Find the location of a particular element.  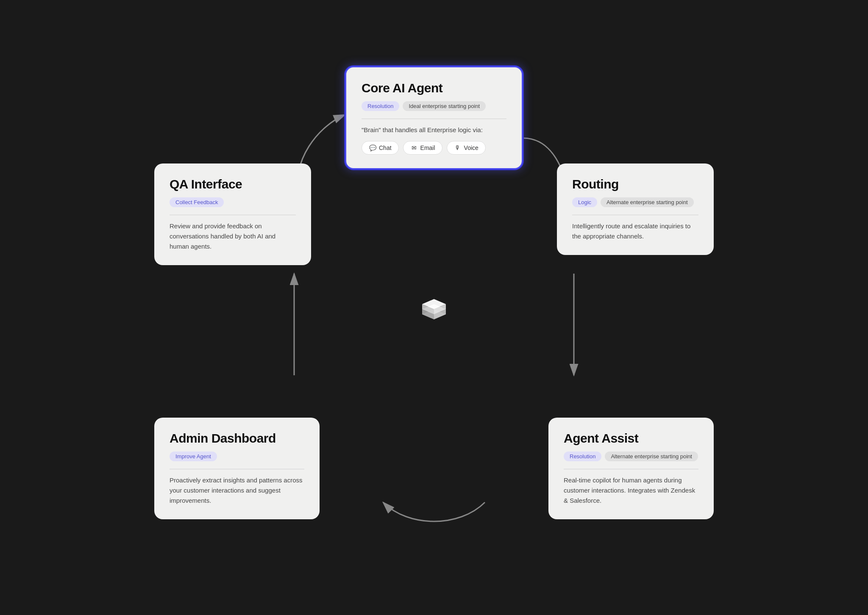

agent-assist-card: Agent Assist Resolution Alternate enterp… is located at coordinates (631, 468).